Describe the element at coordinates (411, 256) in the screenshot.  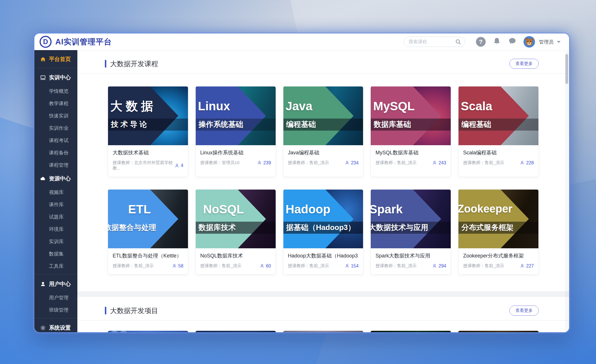
I see `course-title: Spark大数据技术与应用` at that location.